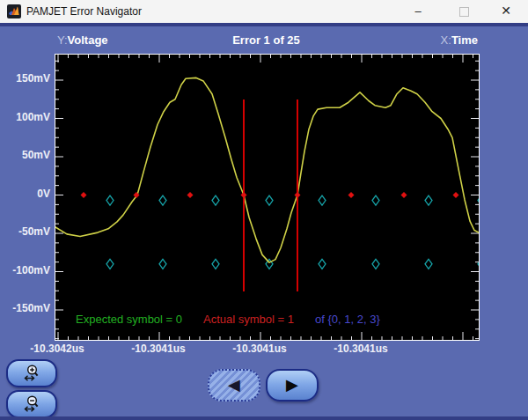 This screenshot has height=420, width=528. What do you see at coordinates (465, 12) in the screenshot?
I see `maximize-icon` at bounding box center [465, 12].